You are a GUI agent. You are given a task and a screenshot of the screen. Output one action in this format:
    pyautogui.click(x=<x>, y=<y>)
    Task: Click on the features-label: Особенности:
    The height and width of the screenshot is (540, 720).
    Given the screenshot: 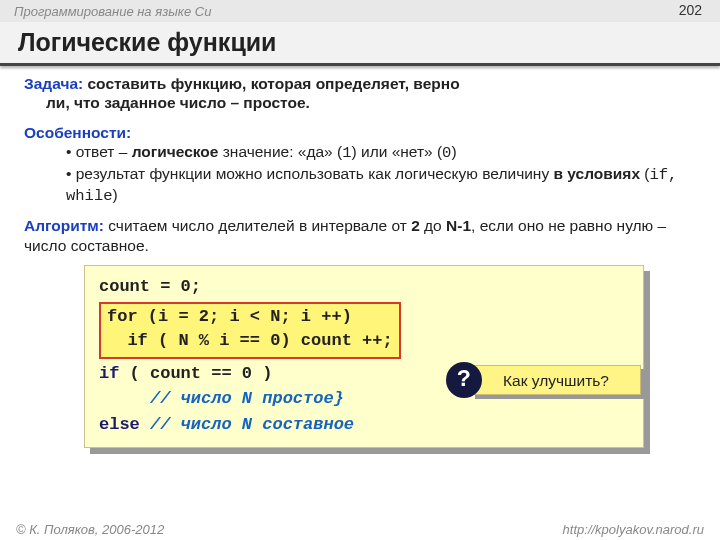 What is the action you would take?
    pyautogui.click(x=360, y=132)
    